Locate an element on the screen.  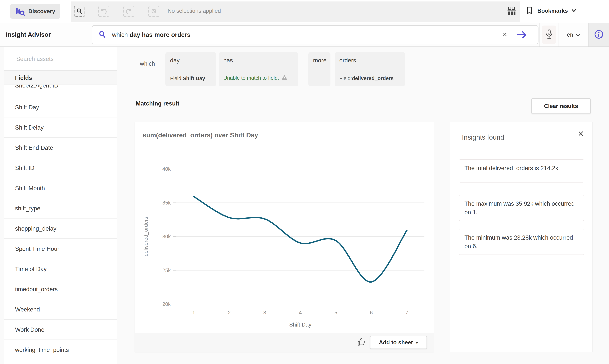
sidebar-item-label: timedout_orders is located at coordinates (36, 289).